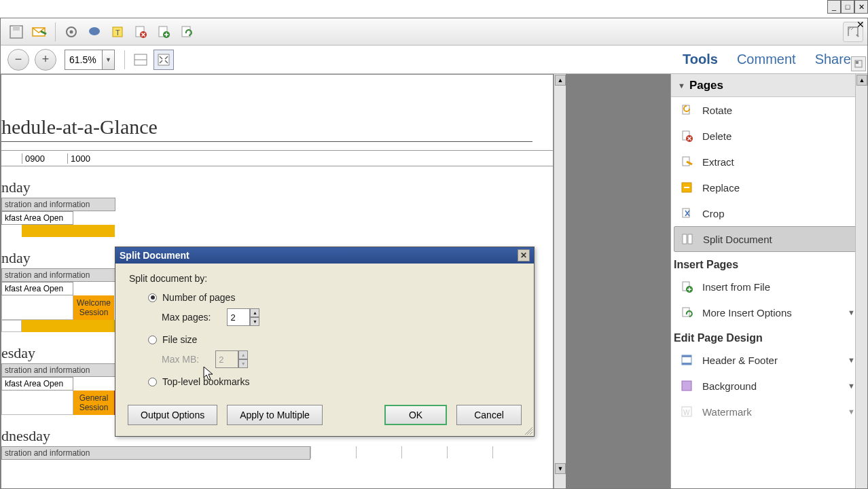 The image size is (868, 489). Describe the element at coordinates (68, 231) in the screenshot. I see `yellow-session-block` at that location.